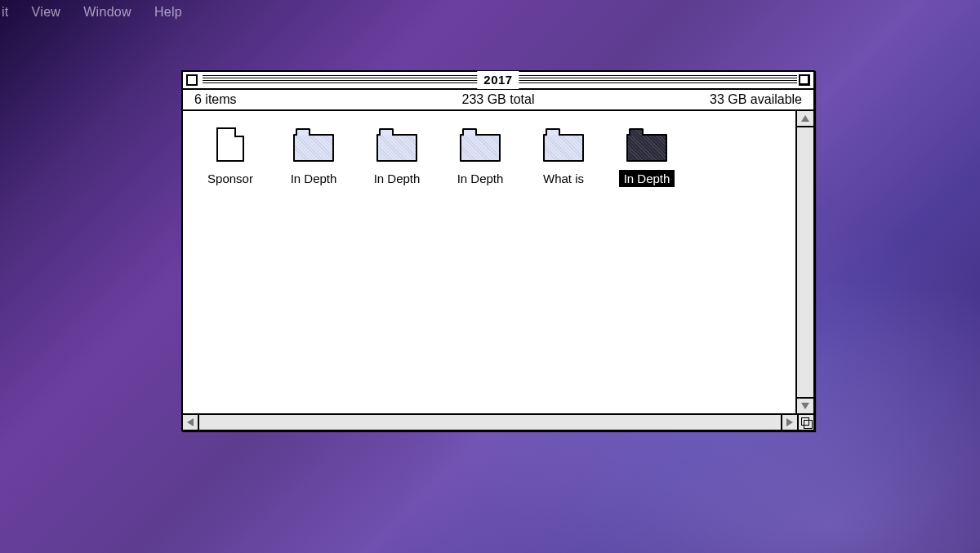 The height and width of the screenshot is (553, 980). Describe the element at coordinates (805, 422) in the screenshot. I see `resize-grow-box-icon` at that location.